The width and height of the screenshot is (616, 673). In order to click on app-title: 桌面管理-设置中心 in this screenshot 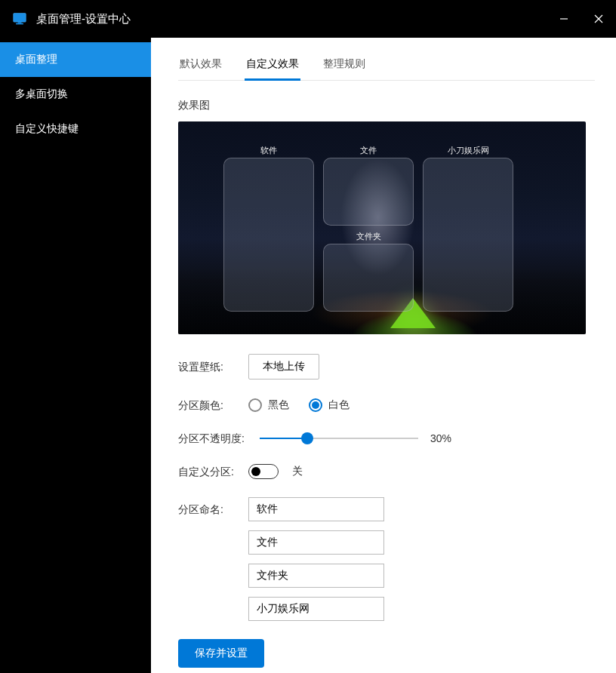, I will do `click(291, 20)`.